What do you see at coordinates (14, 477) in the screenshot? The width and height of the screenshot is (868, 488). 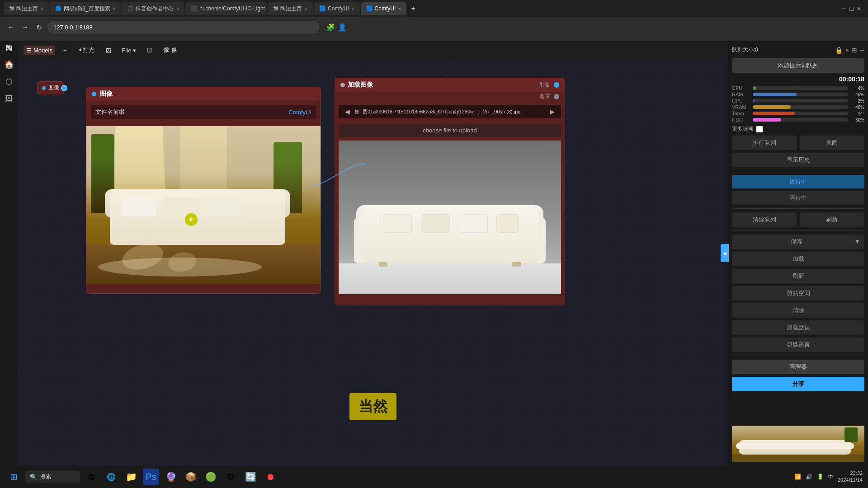 I see `taskbar-windows-button: ⊞` at bounding box center [14, 477].